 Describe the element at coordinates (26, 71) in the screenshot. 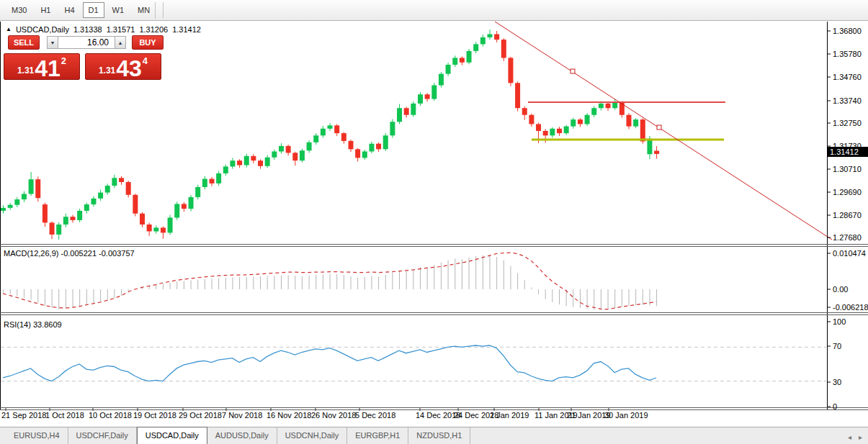

I see `sell-price-prefix: 1.31` at that location.